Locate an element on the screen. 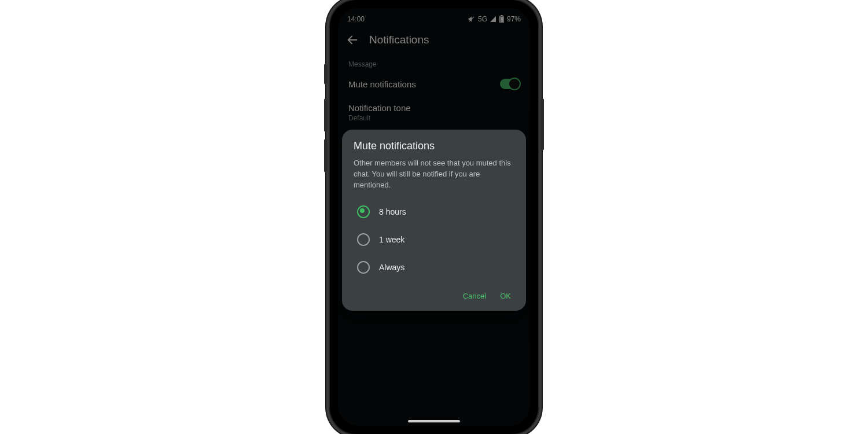  option-1-week: 1 week is located at coordinates (434, 240).